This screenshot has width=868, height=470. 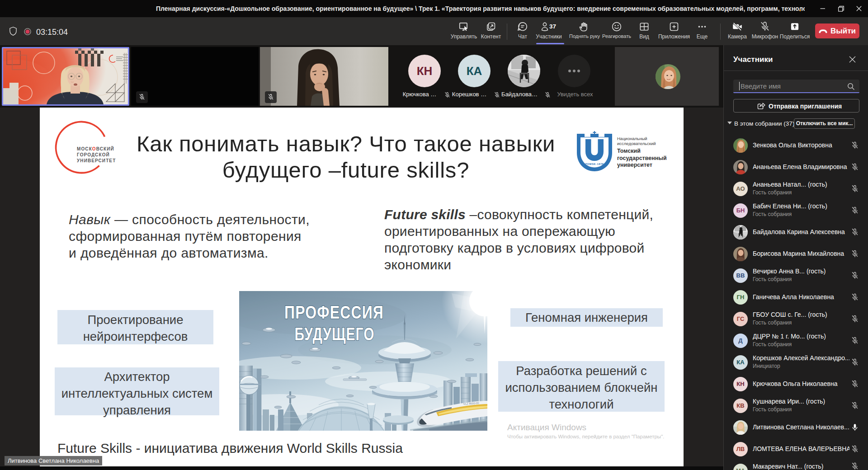 What do you see at coordinates (595, 164) in the screenshot?
I see `svg-text: TOMSK·1878` at bounding box center [595, 164].